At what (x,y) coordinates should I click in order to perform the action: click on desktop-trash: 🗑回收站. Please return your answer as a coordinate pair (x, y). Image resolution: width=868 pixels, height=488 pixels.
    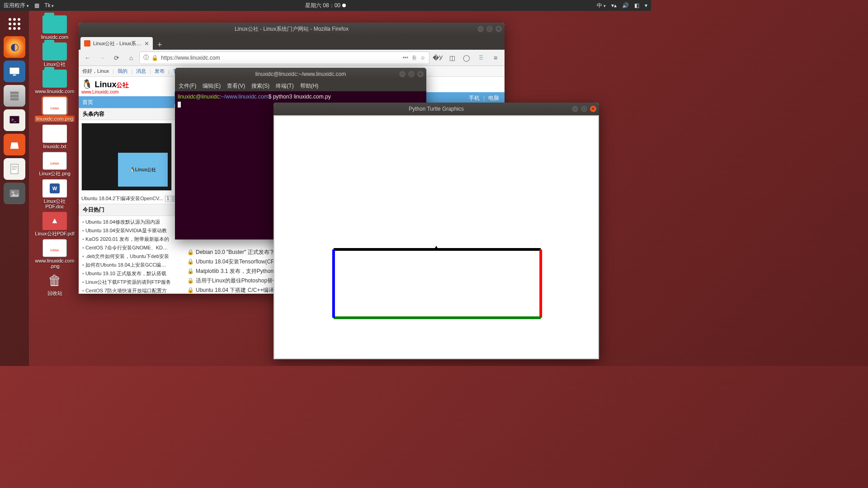
    Looking at the image, I should click on (55, 284).